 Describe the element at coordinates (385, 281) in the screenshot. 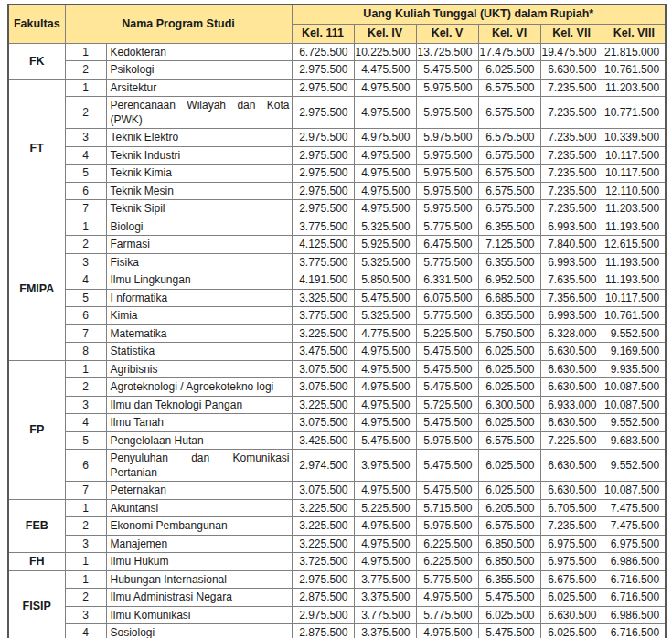

I see `ukt-value-cell: 5.850.500` at that location.